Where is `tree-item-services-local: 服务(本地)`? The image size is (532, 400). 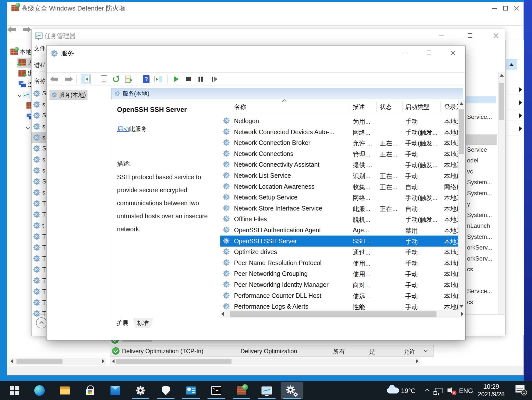
tree-item-services-local: 服务(本地) is located at coordinates (68, 95).